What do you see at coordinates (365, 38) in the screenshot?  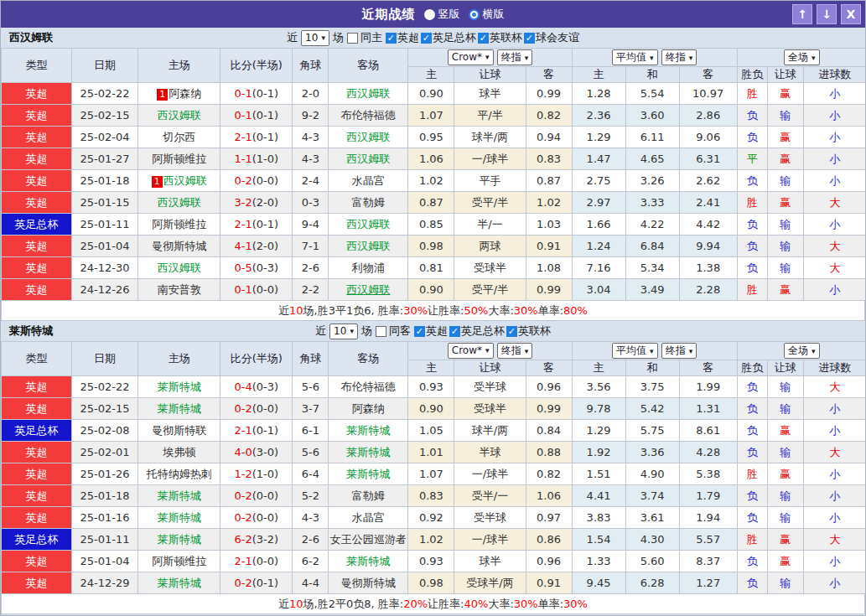 I see `same-home-checkbox: 同主` at bounding box center [365, 38].